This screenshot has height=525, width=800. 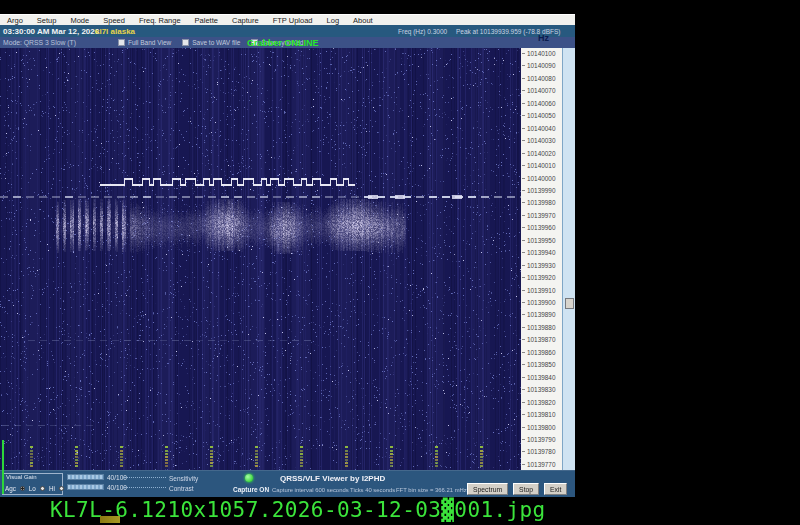 What do you see at coordinates (115, 32) in the screenshot?
I see `callsign-label: kl7l alaska` at bounding box center [115, 32].